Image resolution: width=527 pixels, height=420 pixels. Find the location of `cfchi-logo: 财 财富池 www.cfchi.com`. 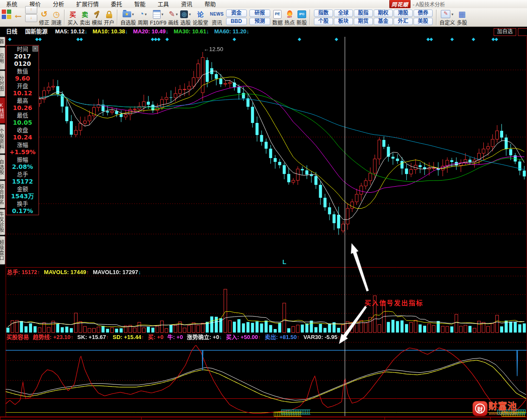

cfchi-logo: 财 财富池 www.cfchi.com is located at coordinates (495, 409).